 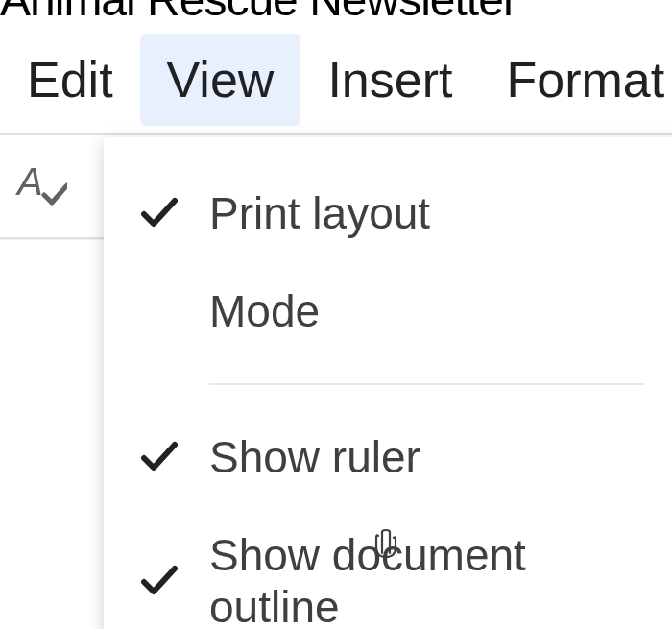 I want to click on menu-show-ruler: Show ruler, so click(x=388, y=457).